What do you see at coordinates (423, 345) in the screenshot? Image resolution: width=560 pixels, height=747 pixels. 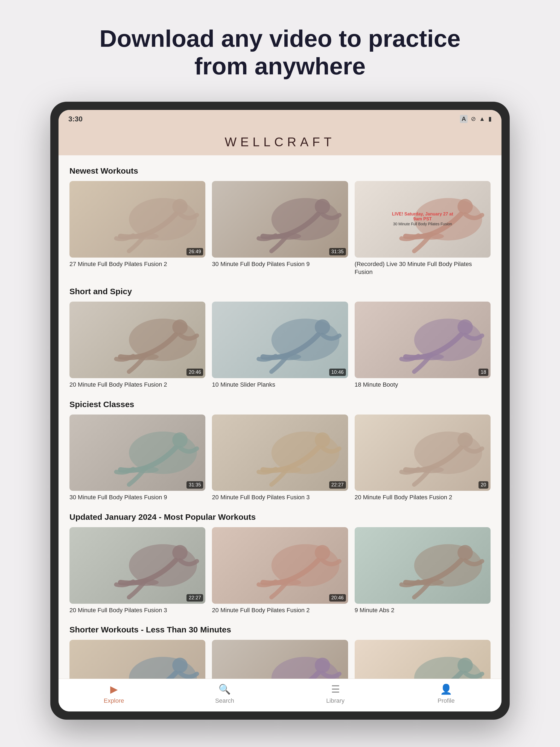 I see `video-card: 1818 Minute Booty` at bounding box center [423, 345].